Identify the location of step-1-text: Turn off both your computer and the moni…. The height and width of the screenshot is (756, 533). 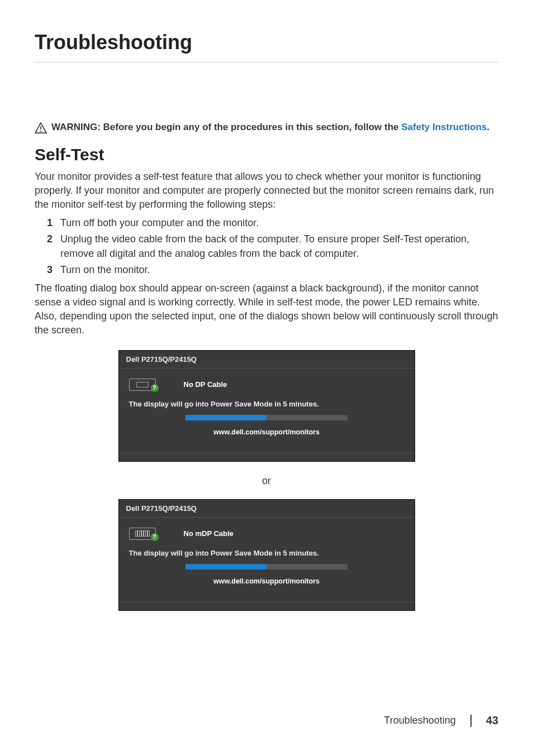
(160, 223).